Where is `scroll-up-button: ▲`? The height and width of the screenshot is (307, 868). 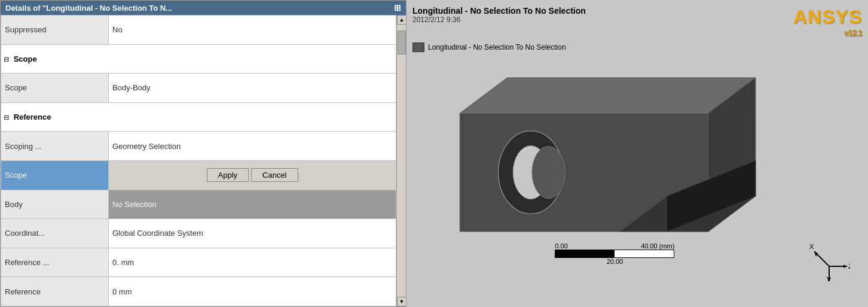 scroll-up-button: ▲ is located at coordinates (402, 20).